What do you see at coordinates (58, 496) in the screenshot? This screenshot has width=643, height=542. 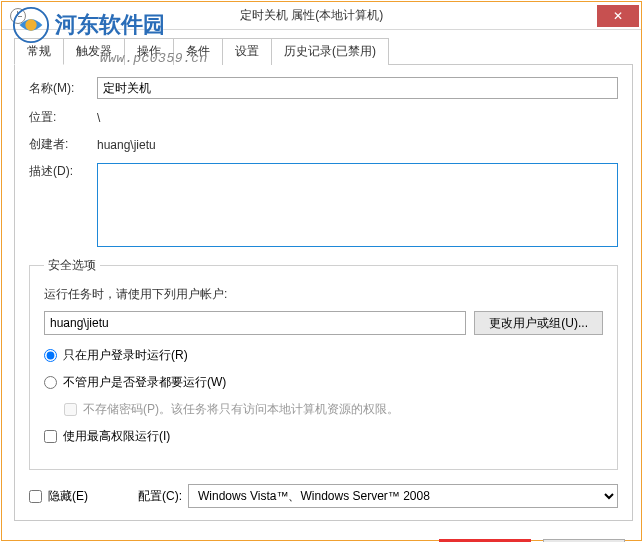 I see `hidden-row: 隐藏(E)` at bounding box center [58, 496].